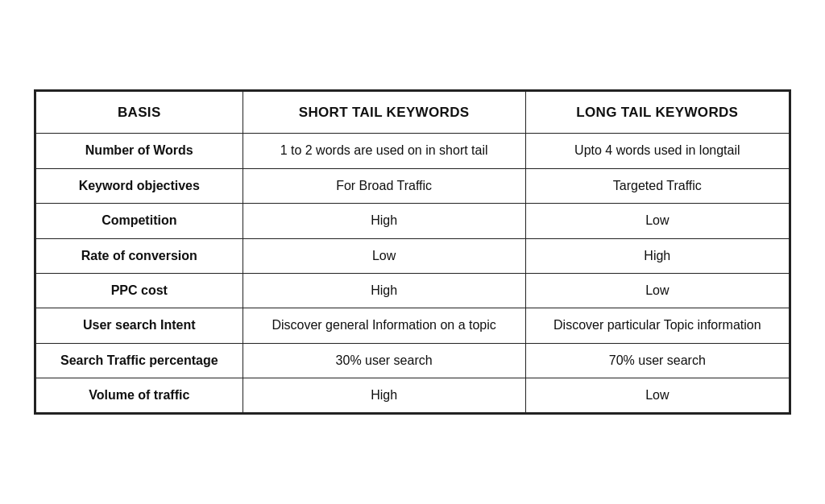 The height and width of the screenshot is (504, 825). What do you see at coordinates (140, 325) in the screenshot?
I see `cell-basis-5: User search Intent` at bounding box center [140, 325].